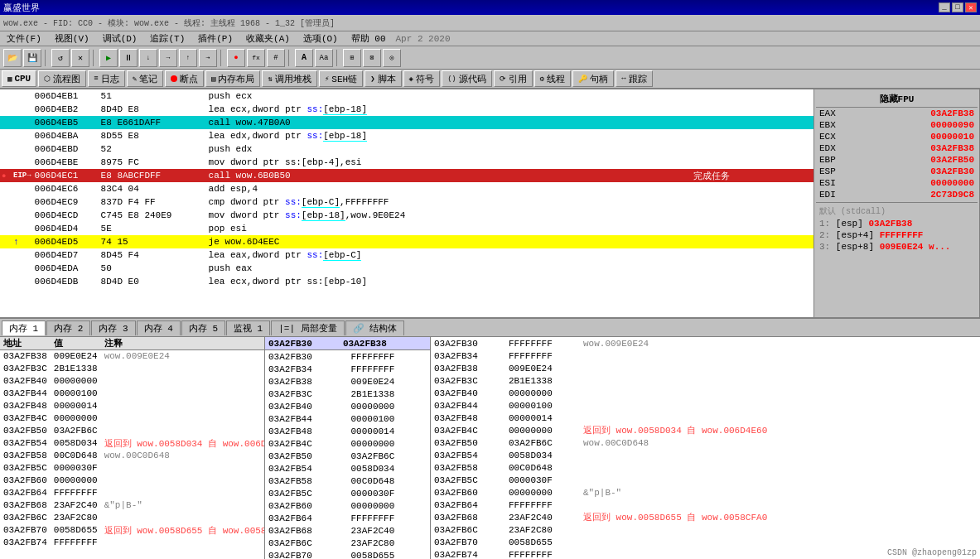 The width and height of the screenshot is (980, 559). Describe the element at coordinates (128, 58) in the screenshot. I see `tb-pause: ⏸` at that location.